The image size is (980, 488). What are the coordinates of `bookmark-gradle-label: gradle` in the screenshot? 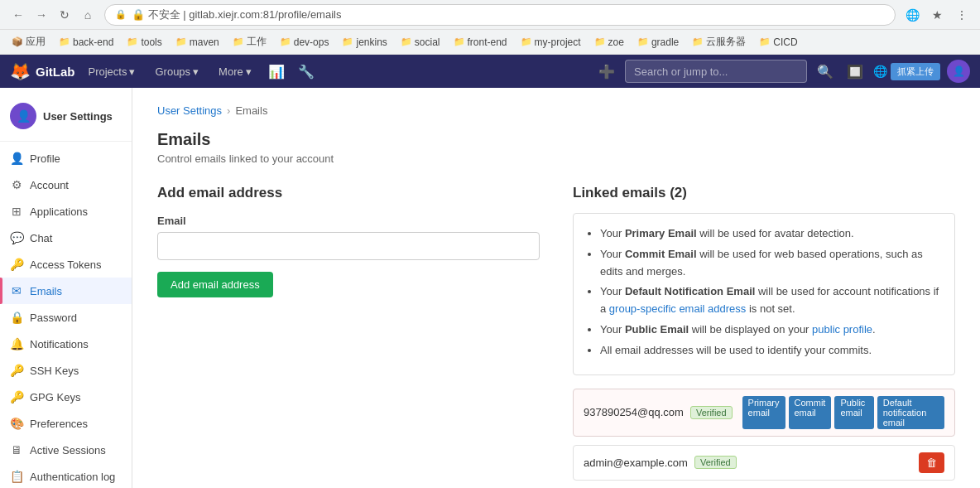 It's located at (665, 42).